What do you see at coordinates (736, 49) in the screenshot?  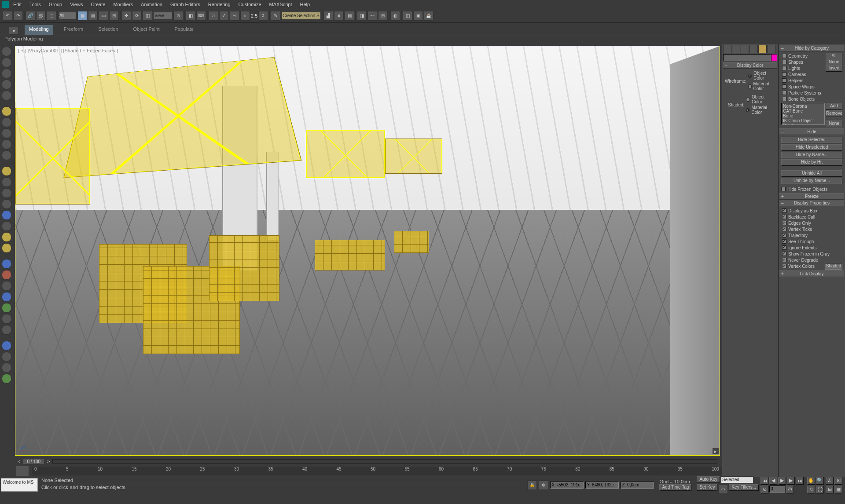 I see `tab-modify-icon` at bounding box center [736, 49].